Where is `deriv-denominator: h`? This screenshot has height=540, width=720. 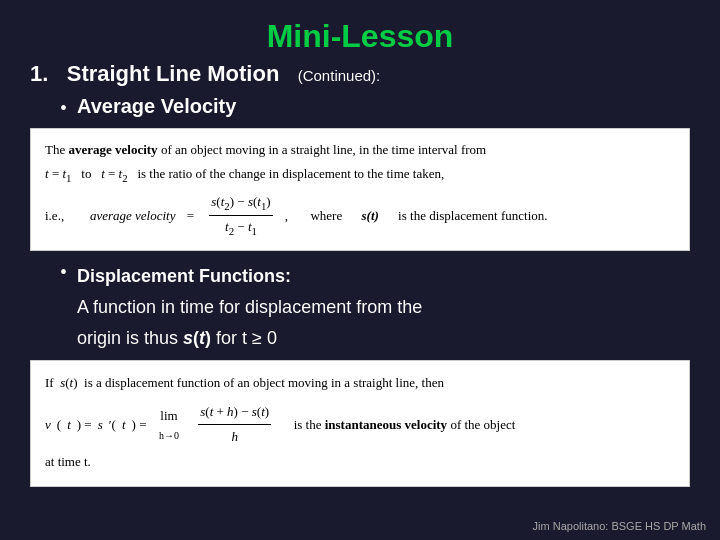
deriv-denominator: h is located at coordinates (234, 436).